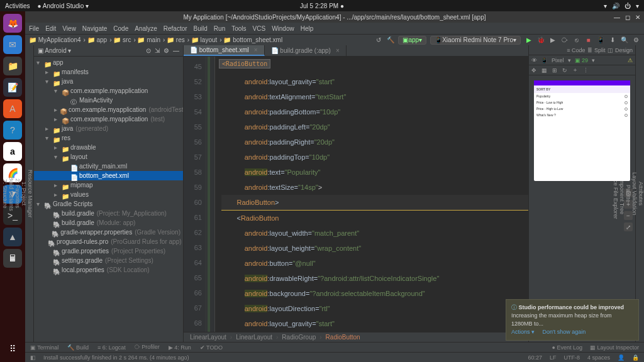 This screenshot has width=644, height=362. I want to click on breadcrumb-item: 📁 MyApplication4, so click(55, 40).